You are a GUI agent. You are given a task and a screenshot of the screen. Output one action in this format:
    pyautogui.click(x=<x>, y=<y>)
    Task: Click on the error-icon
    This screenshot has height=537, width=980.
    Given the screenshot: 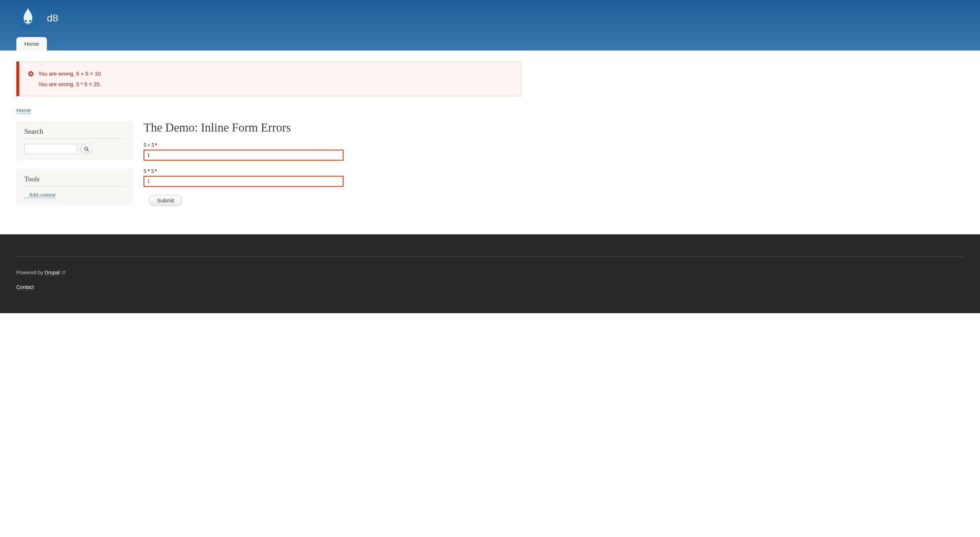 What is the action you would take?
    pyautogui.click(x=31, y=74)
    